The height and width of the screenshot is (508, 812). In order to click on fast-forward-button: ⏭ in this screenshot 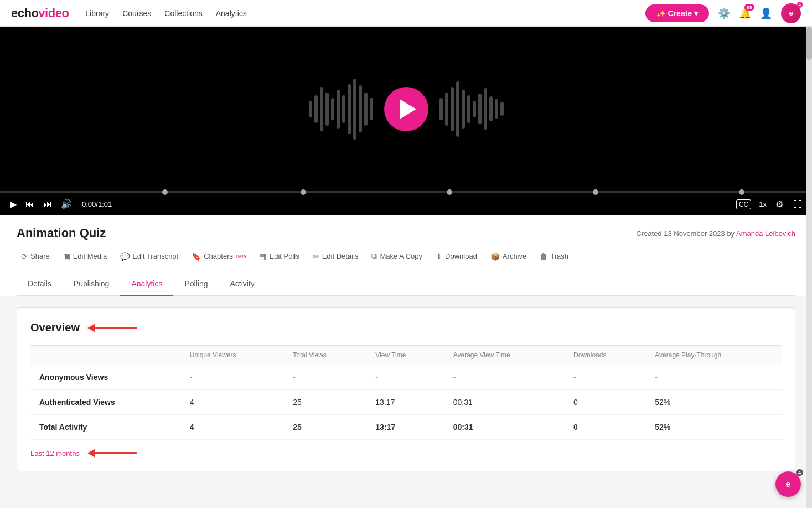, I will do `click(48, 204)`.